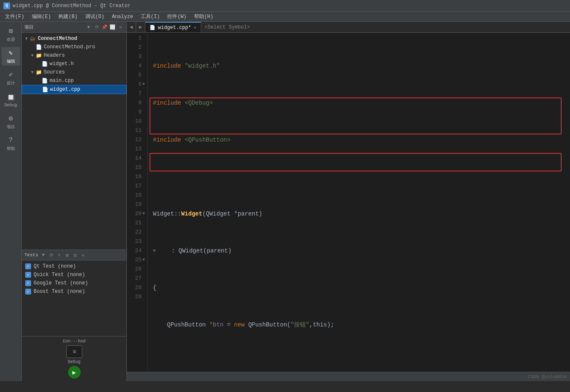 The height and width of the screenshot is (392, 570). What do you see at coordinates (63, 255) in the screenshot?
I see `tests-panel-icons: ▼ ⟳ + ⊞ ⊟ ✕` at bounding box center [63, 255].